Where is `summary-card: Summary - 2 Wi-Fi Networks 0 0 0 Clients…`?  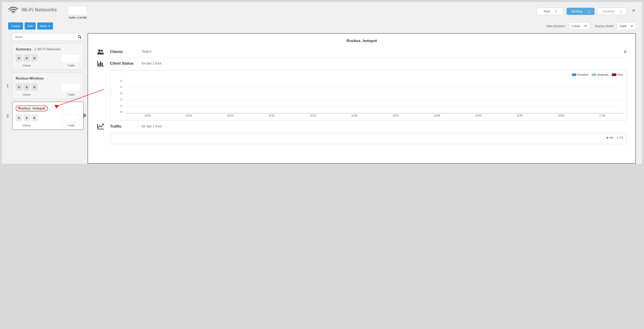
summary-card: Summary - 2 Wi-Fi Networks 0 0 0 Clients… is located at coordinates (48, 57).